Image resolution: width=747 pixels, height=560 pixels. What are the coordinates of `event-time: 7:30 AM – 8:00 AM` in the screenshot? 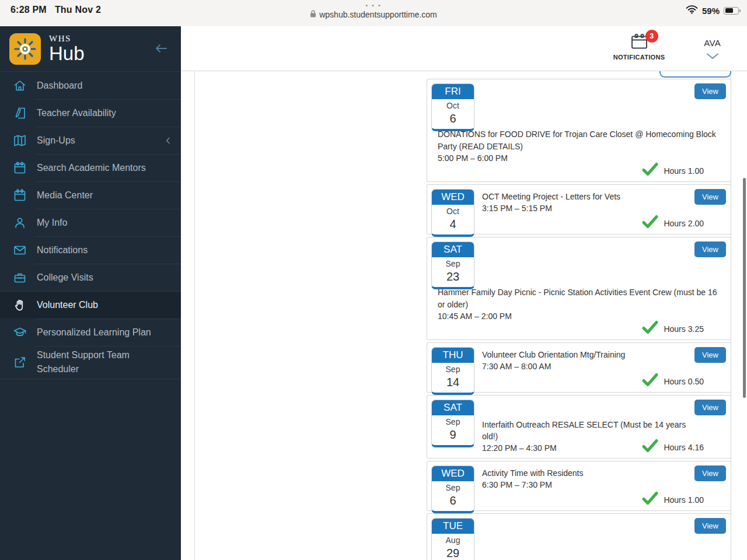 It's located at (587, 366).